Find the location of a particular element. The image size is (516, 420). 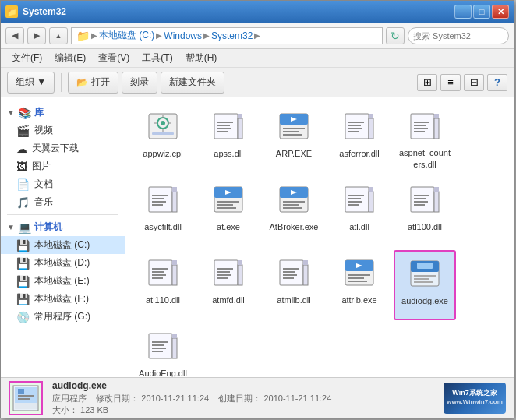

computer-header: ▼ 💻 计算机 is located at coordinates (62, 228).